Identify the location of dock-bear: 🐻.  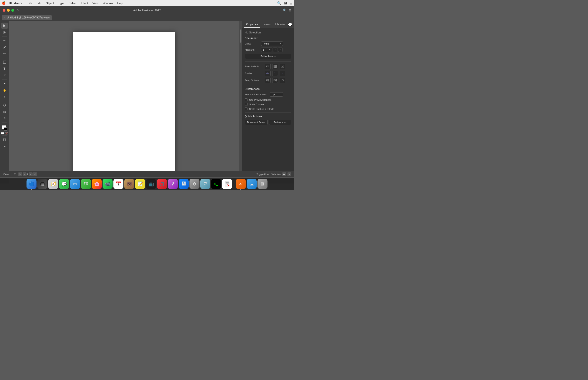
(129, 184).